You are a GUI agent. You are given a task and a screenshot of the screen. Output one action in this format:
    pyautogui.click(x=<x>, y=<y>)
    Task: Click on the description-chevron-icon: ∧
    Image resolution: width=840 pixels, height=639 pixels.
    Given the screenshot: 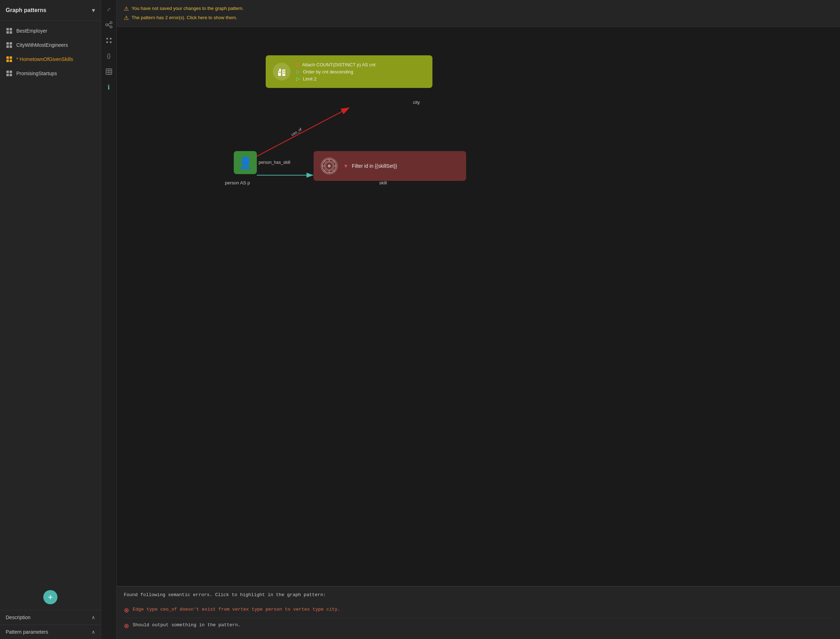 What is the action you would take?
    pyautogui.click(x=94, y=618)
    